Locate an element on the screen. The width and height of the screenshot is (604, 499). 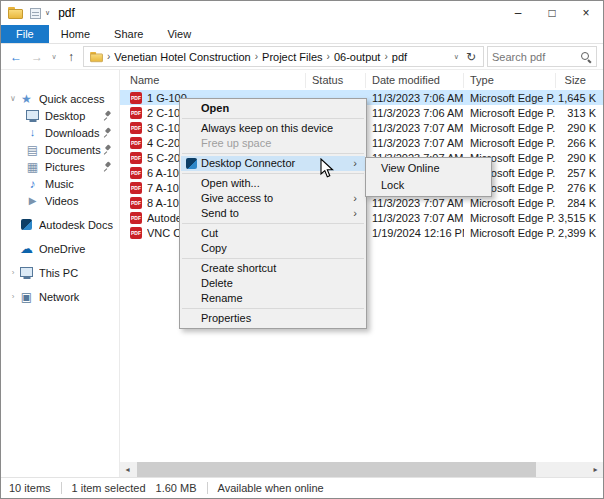
context-menu-item: Open is located at coordinates (273, 108).